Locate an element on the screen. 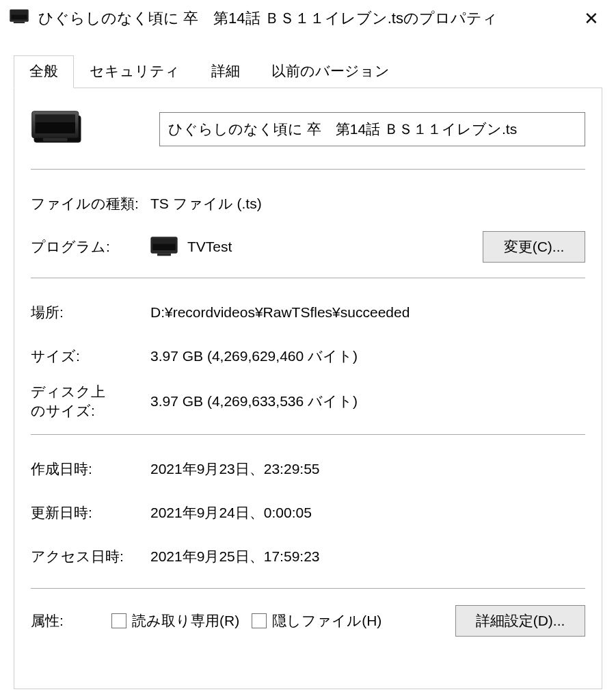 The image size is (616, 694). readonly-label: 読み取り専用(R) is located at coordinates (186, 621).